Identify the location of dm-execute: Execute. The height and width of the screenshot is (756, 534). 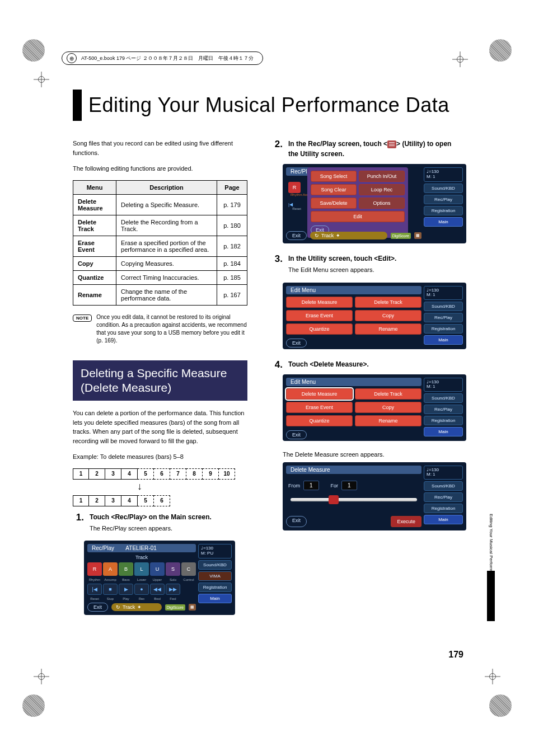
(406, 522).